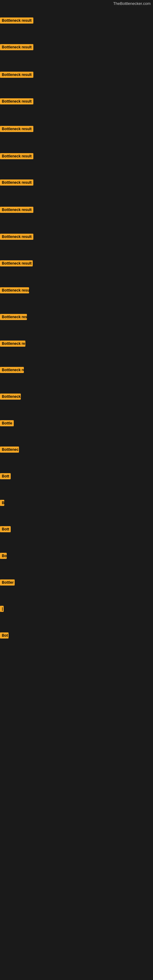 The image size is (153, 980). Describe the element at coordinates (3, 556) in the screenshot. I see `bottleneck-result-item: Bo` at that location.